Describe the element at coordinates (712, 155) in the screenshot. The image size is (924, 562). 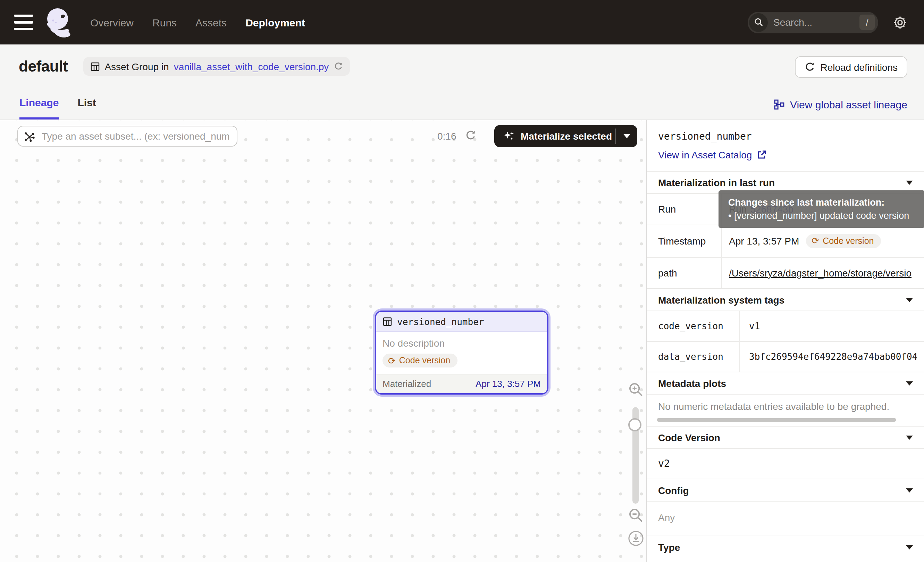
I see `view-in-asset-catalog-link: View in Asset Catalog` at that location.